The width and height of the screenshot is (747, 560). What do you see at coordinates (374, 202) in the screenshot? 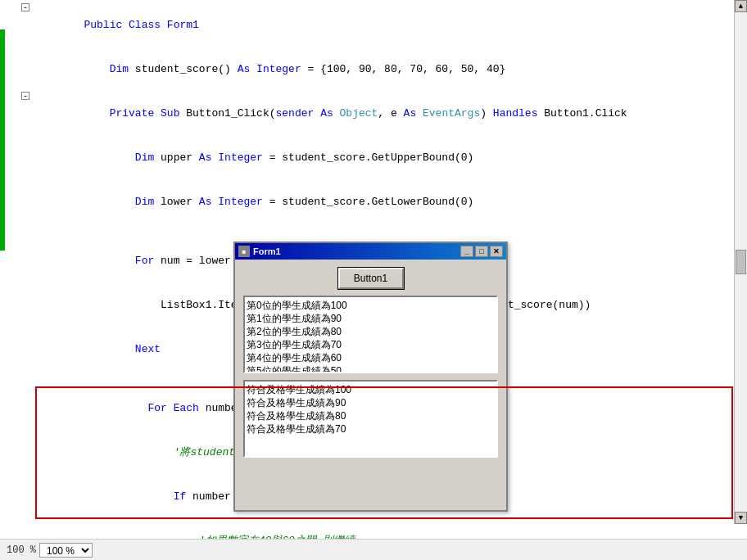
I see `code-line-5: Dim lower As Integer = student_score.Get…` at bounding box center [374, 202].